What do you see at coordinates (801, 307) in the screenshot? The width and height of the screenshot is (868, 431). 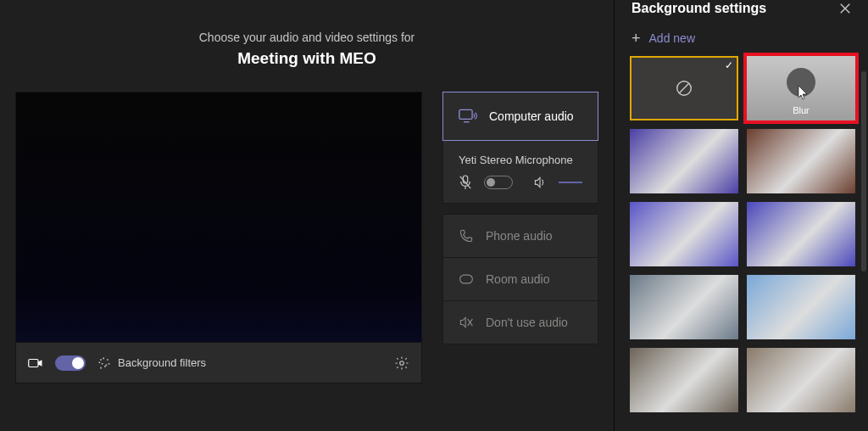 I see `bg-tile-pier-beach` at bounding box center [801, 307].